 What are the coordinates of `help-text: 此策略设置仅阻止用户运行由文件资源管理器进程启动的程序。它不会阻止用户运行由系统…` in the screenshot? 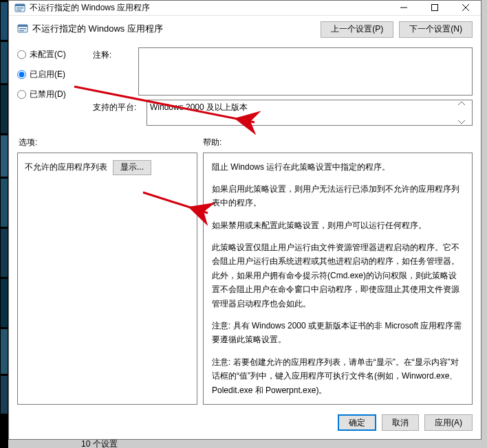 It's located at (338, 276).